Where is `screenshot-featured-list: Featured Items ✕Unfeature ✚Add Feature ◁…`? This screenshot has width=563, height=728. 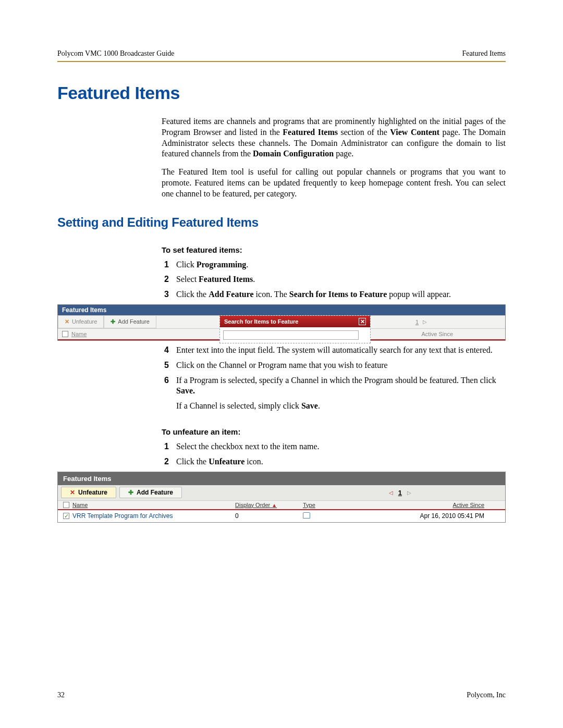 screenshot-featured-list: Featured Items ✕Unfeature ✚Add Feature ◁… is located at coordinates (282, 497).